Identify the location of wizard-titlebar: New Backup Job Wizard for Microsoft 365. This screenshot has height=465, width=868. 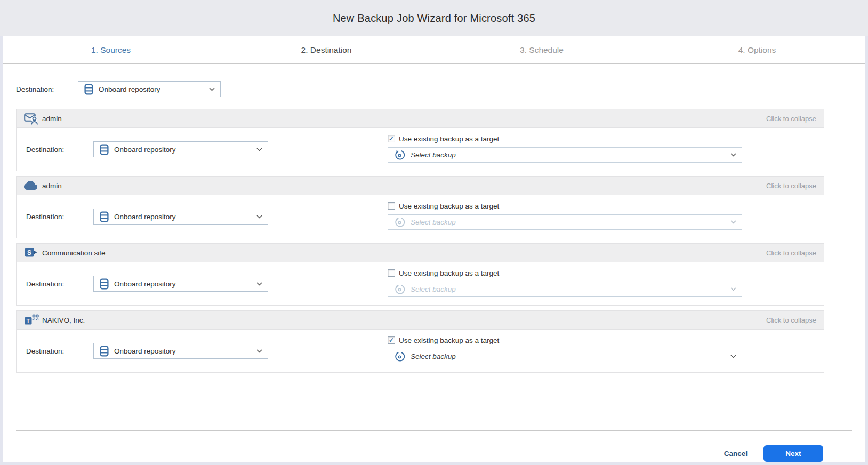
(434, 18).